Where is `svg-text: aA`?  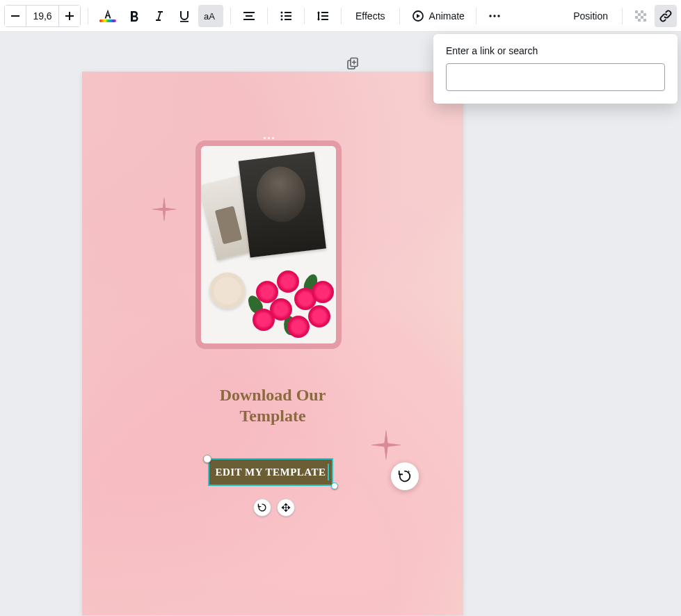
svg-text: aA is located at coordinates (209, 17).